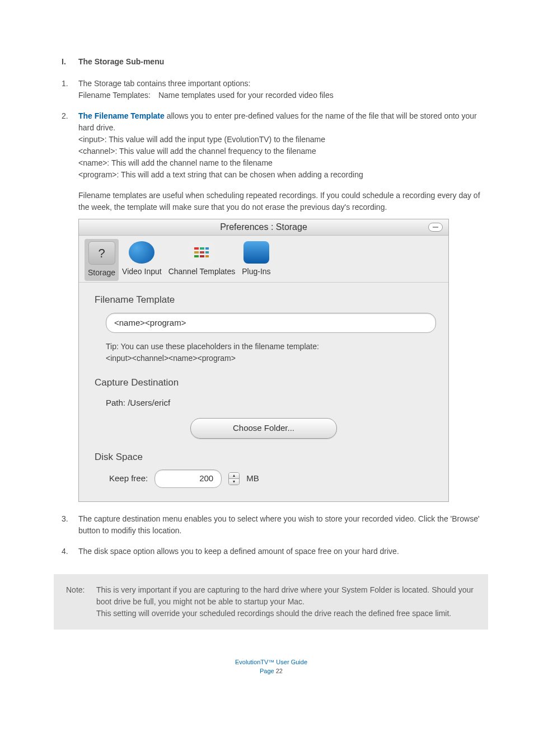  I want to click on stepper-up-icon: ▴, so click(234, 476).